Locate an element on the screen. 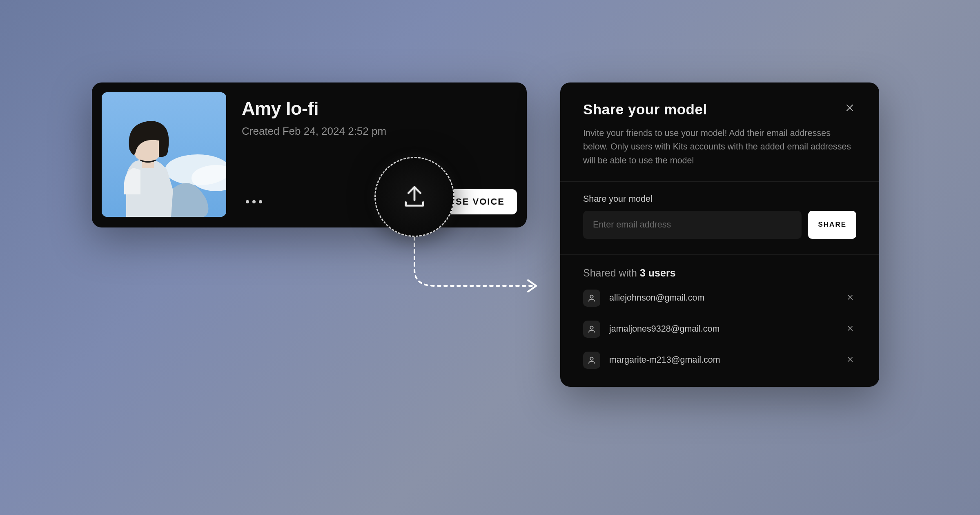 The height and width of the screenshot is (515, 980). share-button: SHARE is located at coordinates (832, 225).